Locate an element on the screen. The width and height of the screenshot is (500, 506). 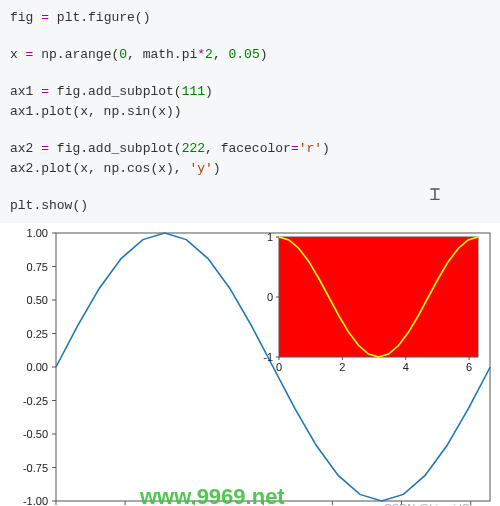
code-line-2: x = np.arange(0, math.pi*2, 0.05) is located at coordinates (250, 55).